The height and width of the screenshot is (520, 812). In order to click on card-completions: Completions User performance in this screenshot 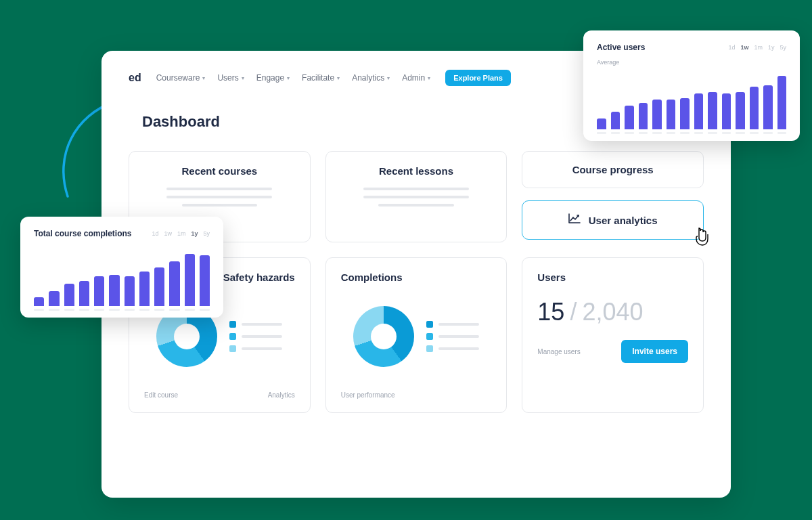, I will do `click(417, 335)`.